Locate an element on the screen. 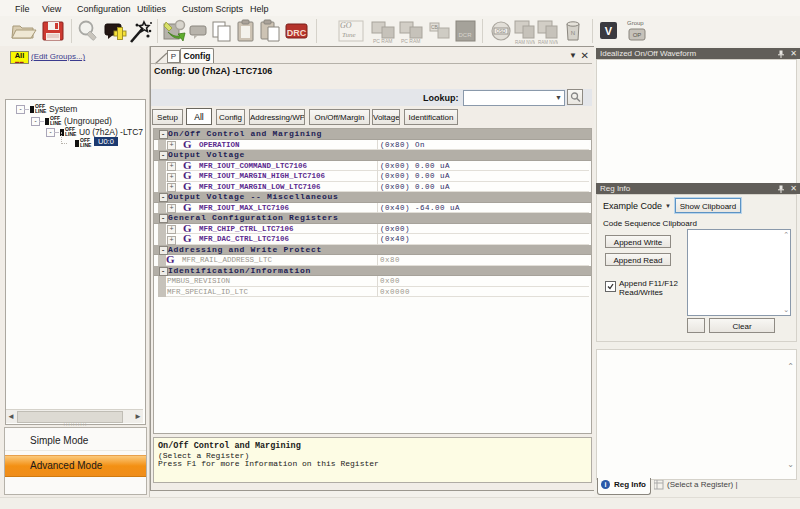 The height and width of the screenshot is (509, 800). svg-text: Group is located at coordinates (636, 23).